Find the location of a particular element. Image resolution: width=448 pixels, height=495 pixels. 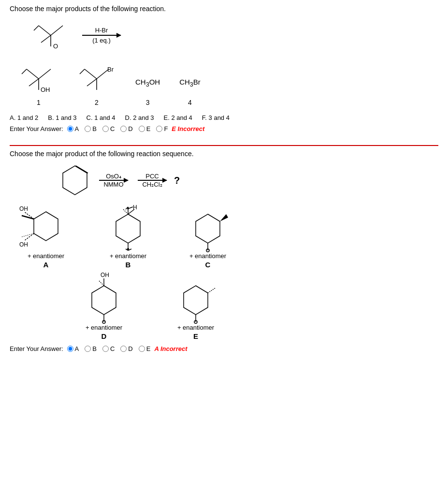

q1-radio-input-a is located at coordinates (71, 129).